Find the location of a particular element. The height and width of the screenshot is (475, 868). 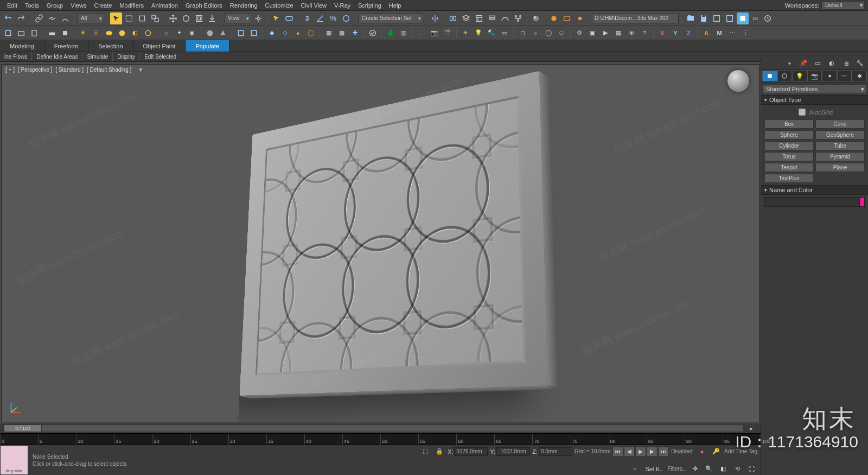

menu-civil-view: Civil View is located at coordinates (314, 5).